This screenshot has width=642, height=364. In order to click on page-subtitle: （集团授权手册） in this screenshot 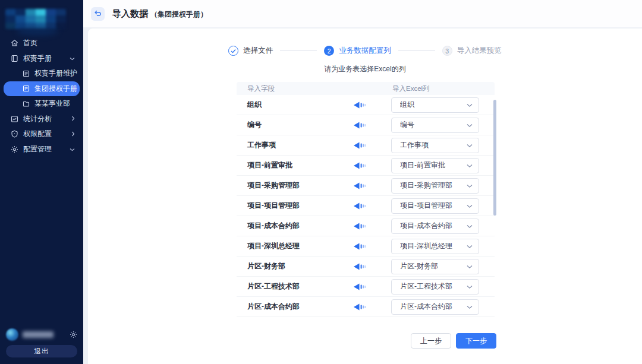, I will do `click(179, 14)`.